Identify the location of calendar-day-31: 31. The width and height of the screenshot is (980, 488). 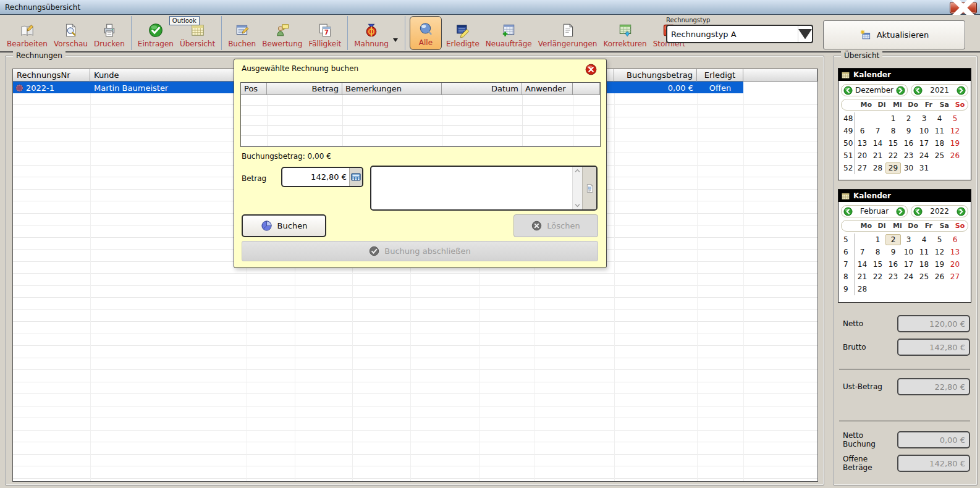
(924, 168).